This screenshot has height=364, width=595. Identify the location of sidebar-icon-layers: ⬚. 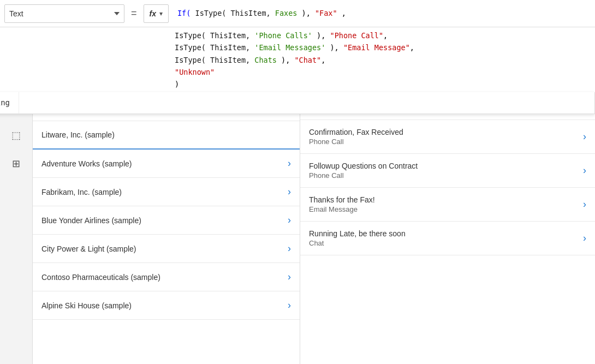
(16, 135).